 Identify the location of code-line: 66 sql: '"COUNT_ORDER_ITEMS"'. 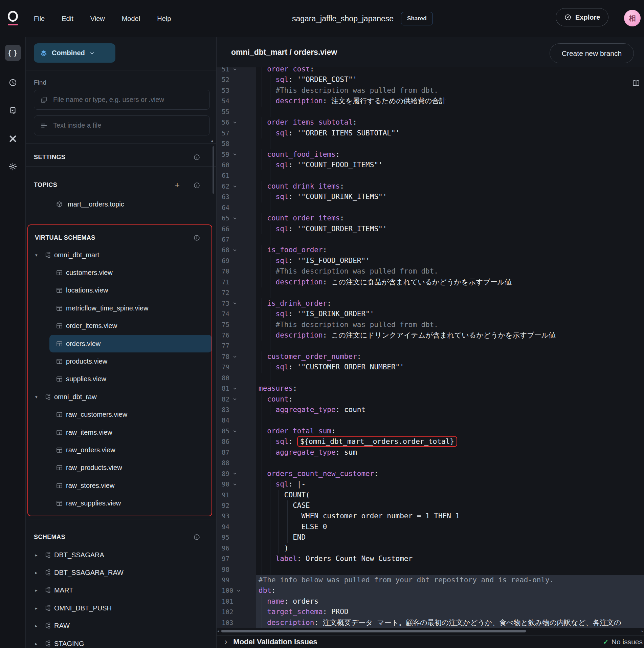
(430, 229).